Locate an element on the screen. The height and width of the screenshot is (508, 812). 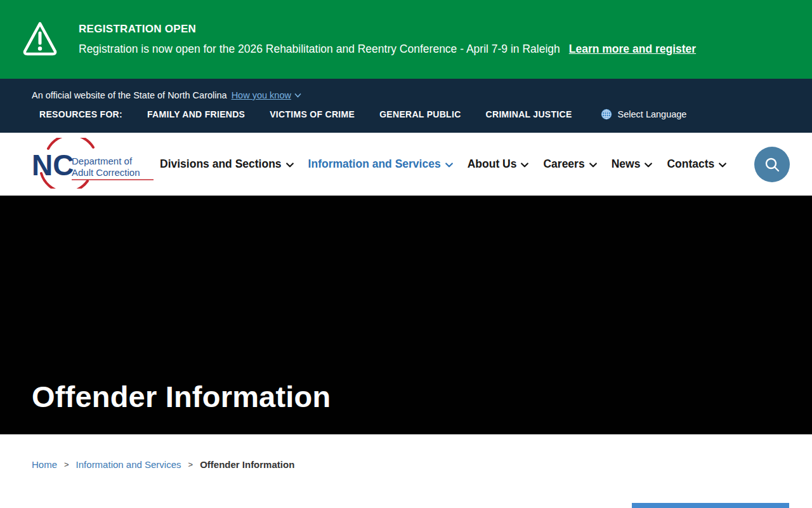
search-button is located at coordinates (772, 164).